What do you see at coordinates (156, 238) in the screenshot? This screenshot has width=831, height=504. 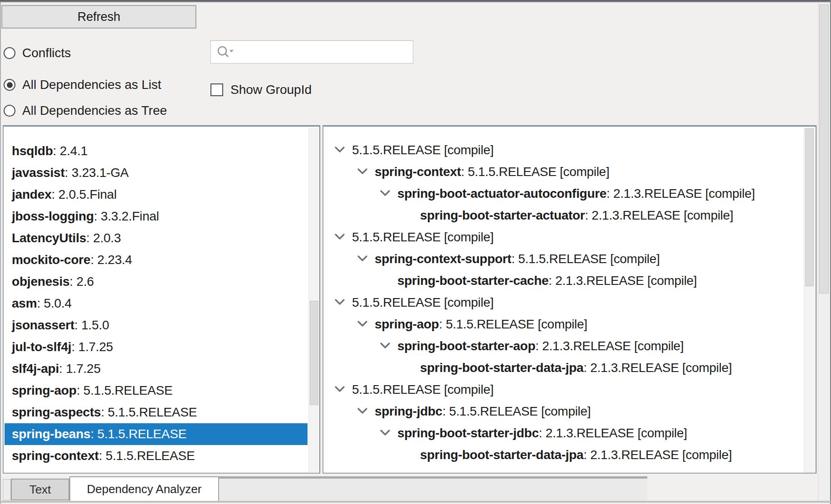 I see `dependency-list-item: LatencyUtils : 2.0.3` at bounding box center [156, 238].